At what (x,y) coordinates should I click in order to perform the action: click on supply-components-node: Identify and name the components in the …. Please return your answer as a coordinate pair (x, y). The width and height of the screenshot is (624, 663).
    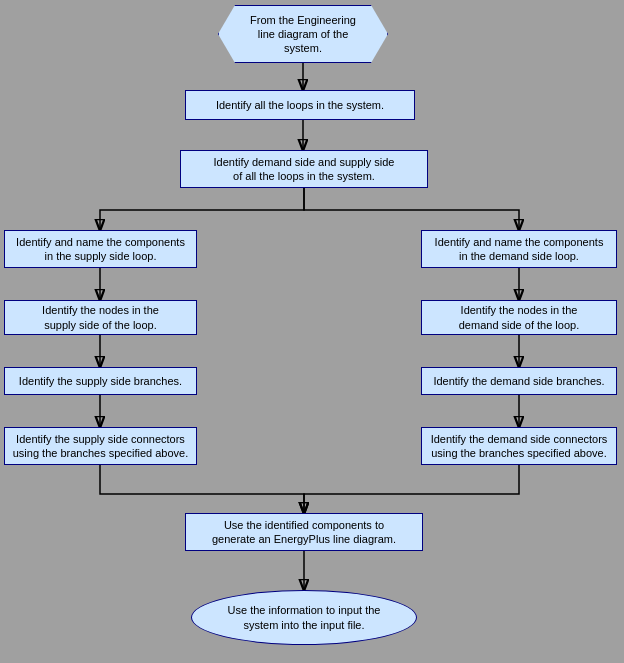
    Looking at the image, I should click on (100, 249).